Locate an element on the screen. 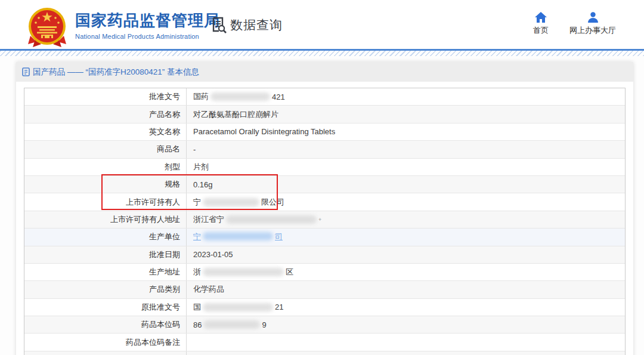 The image size is (644, 355). field-label: 剂型 is located at coordinates (106, 167).